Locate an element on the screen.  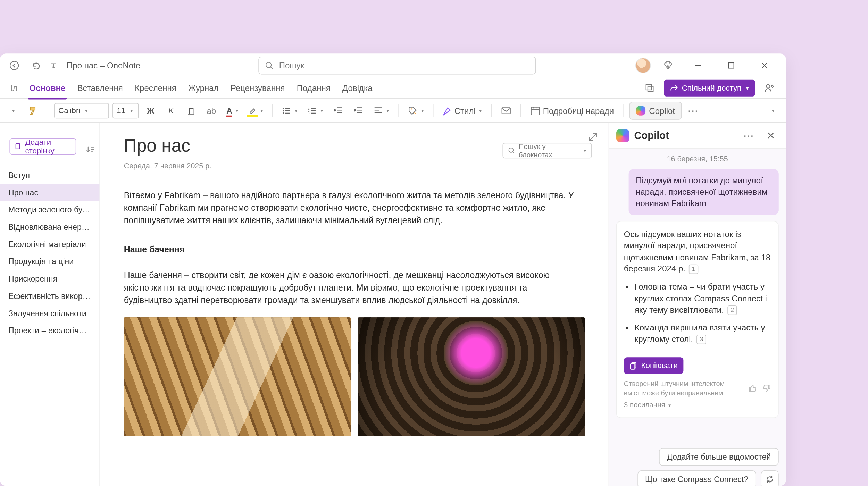
diamond-icon is located at coordinates (668, 66).